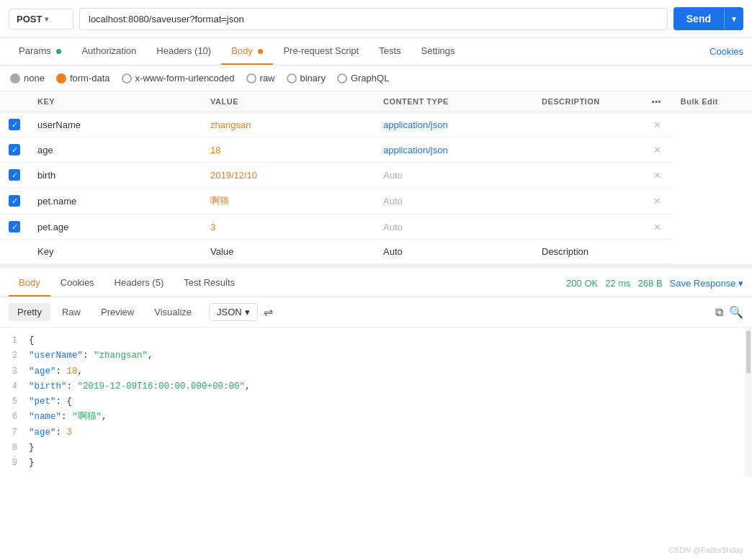 Image resolution: width=752 pixels, height=560 pixels. Describe the element at coordinates (179, 78) in the screenshot. I see `radio-urlencoded: x-www-form-urlencoded` at that location.